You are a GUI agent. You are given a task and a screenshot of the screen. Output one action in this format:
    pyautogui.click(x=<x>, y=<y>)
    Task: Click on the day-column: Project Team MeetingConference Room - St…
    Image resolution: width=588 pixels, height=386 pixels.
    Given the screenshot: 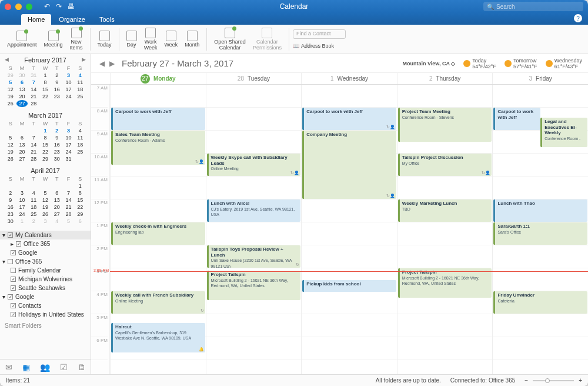 What is the action you would take?
    pyautogui.click(x=445, y=229)
    